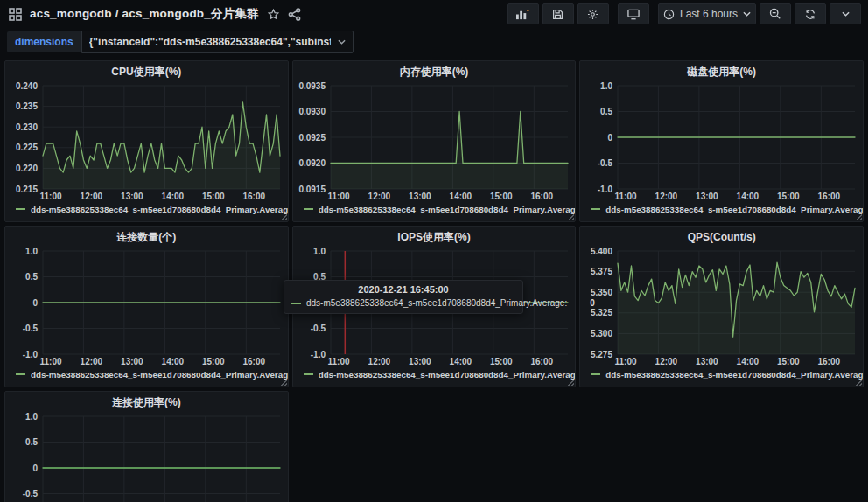 This screenshot has height=502, width=868. I want to click on save-dashboard-button, so click(558, 14).